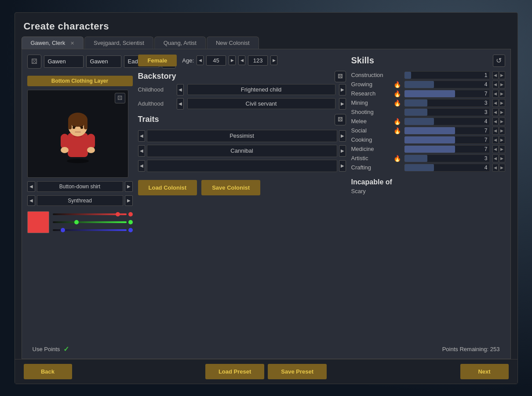 The width and height of the screenshot is (532, 396). What do you see at coordinates (168, 187) in the screenshot?
I see `load-colonist-button: Load Colonist` at bounding box center [168, 187].